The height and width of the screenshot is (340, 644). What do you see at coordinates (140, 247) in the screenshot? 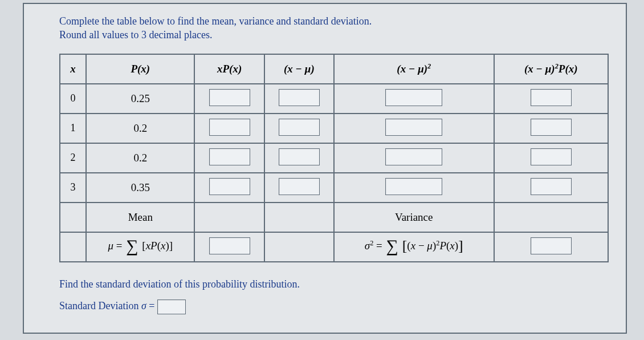
I see `mean-formula-cell: μ = ∑ [xP(x)]` at bounding box center [140, 247].